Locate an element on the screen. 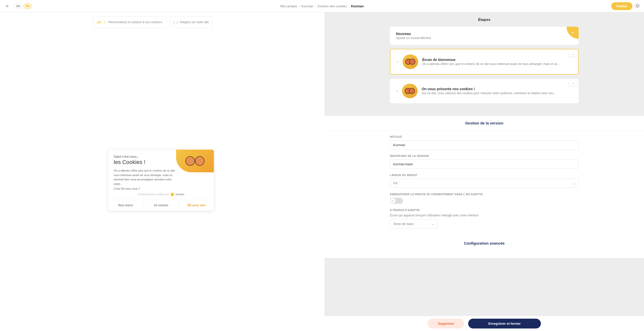 This screenshot has height=331, width=644. widget-illustration is located at coordinates (195, 161).